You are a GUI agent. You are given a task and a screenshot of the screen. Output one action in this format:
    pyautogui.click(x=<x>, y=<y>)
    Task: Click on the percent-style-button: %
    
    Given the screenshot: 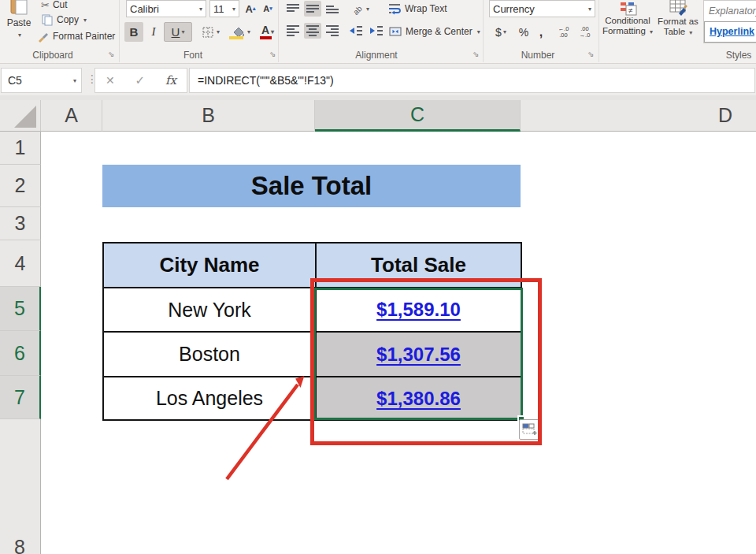 What is the action you would take?
    pyautogui.click(x=524, y=32)
    